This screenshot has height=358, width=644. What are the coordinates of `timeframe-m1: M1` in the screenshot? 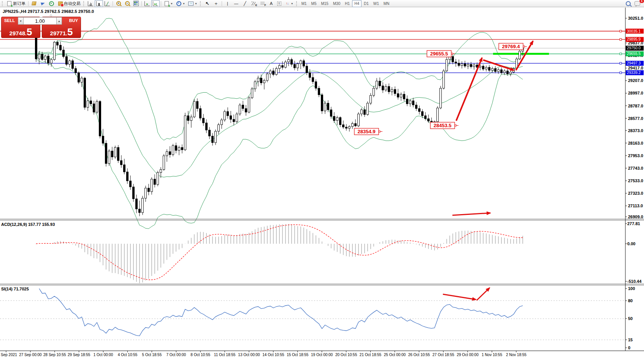 It's located at (304, 4).